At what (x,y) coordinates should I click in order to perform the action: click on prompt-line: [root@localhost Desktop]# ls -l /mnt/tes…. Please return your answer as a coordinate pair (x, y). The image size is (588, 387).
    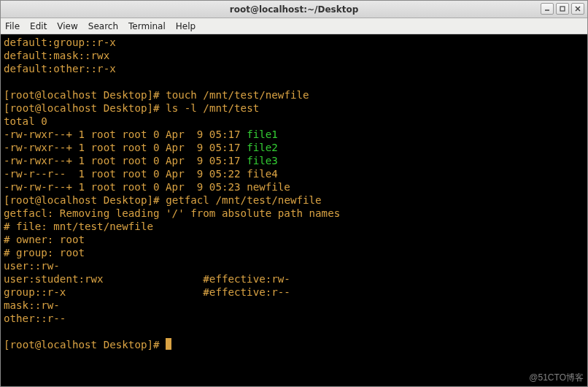
    Looking at the image, I should click on (294, 108).